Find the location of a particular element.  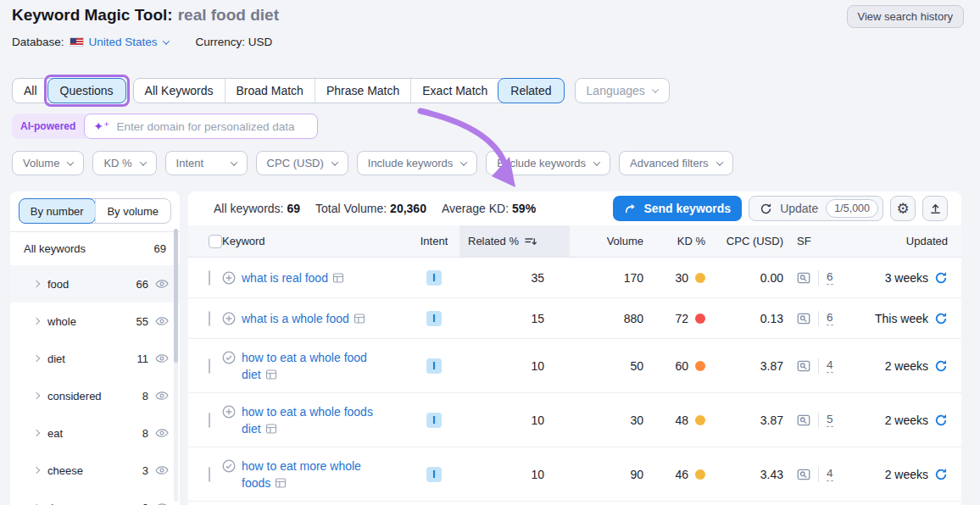

tab-related: Related is located at coordinates (531, 91).